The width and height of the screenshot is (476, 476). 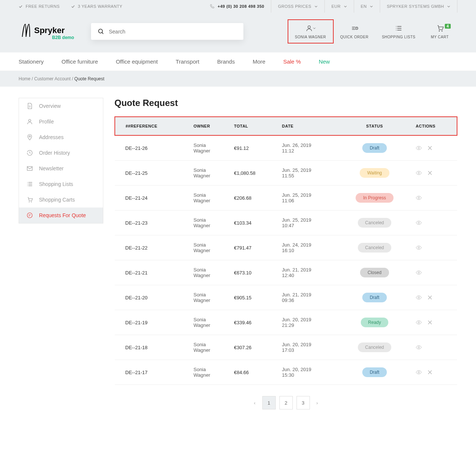 What do you see at coordinates (25, 79) in the screenshot?
I see `breadcrumb-home: Home` at bounding box center [25, 79].